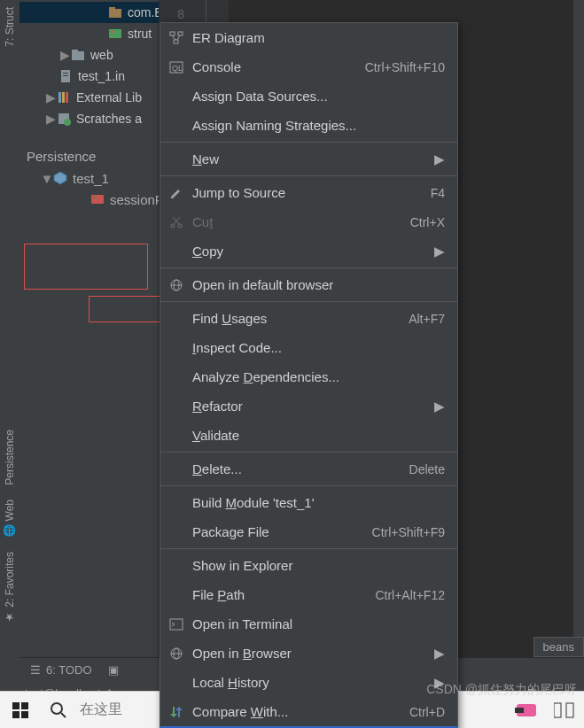  Describe the element at coordinates (64, 119) in the screenshot. I see `scratch-icon` at that location.